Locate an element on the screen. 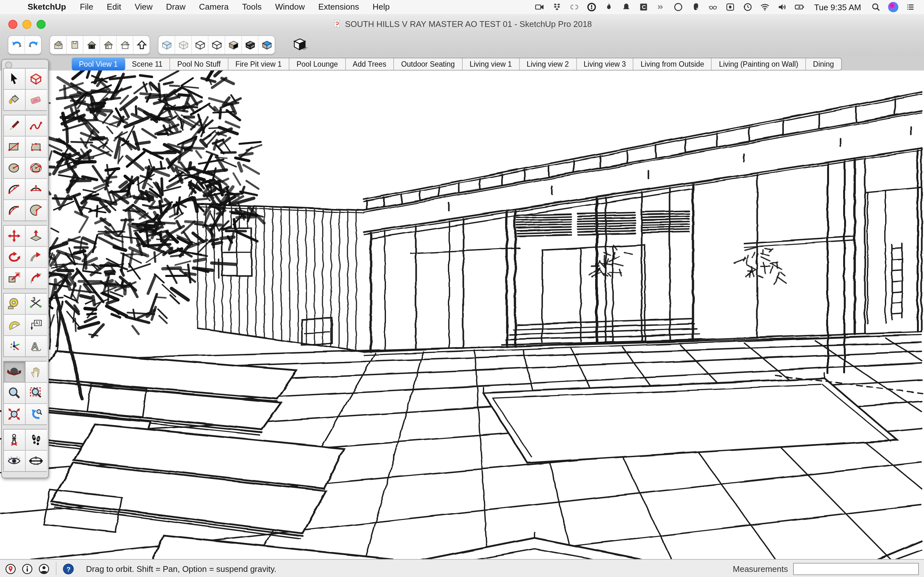 This screenshot has width=924, height=577. scene-tab-pool-view-1: Pool View 1 is located at coordinates (99, 64).